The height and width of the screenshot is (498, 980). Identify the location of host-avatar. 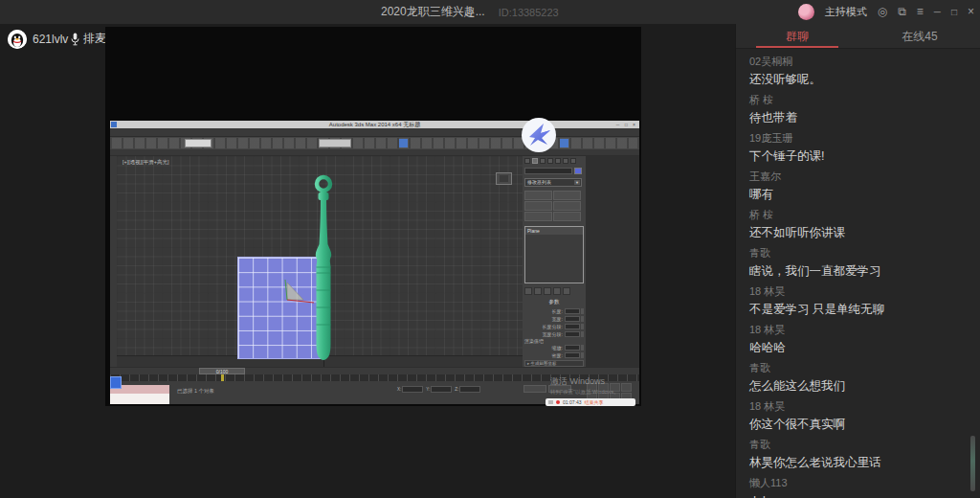
(806, 11).